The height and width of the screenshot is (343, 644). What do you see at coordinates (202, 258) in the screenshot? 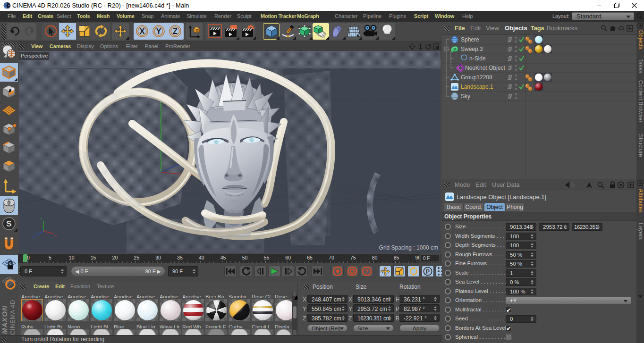
I see `svg-text: 40` at bounding box center [202, 258].